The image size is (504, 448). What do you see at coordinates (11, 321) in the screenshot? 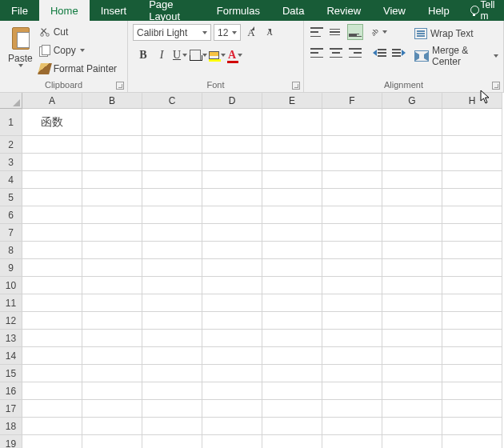
I see `row-header-12: 12` at bounding box center [11, 321].